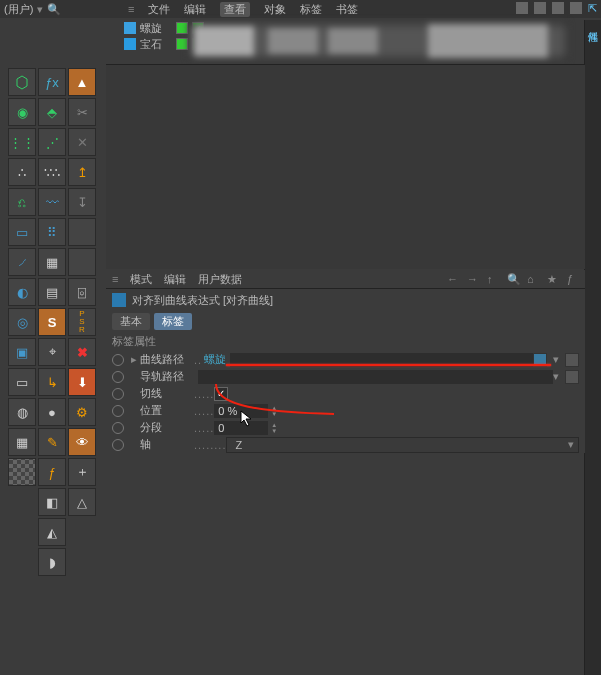 Image resolution: width=601 pixels, height=675 pixels. What do you see at coordinates (402, 445) in the screenshot?
I see `axis-dropdown: Z ▾` at bounding box center [402, 445].